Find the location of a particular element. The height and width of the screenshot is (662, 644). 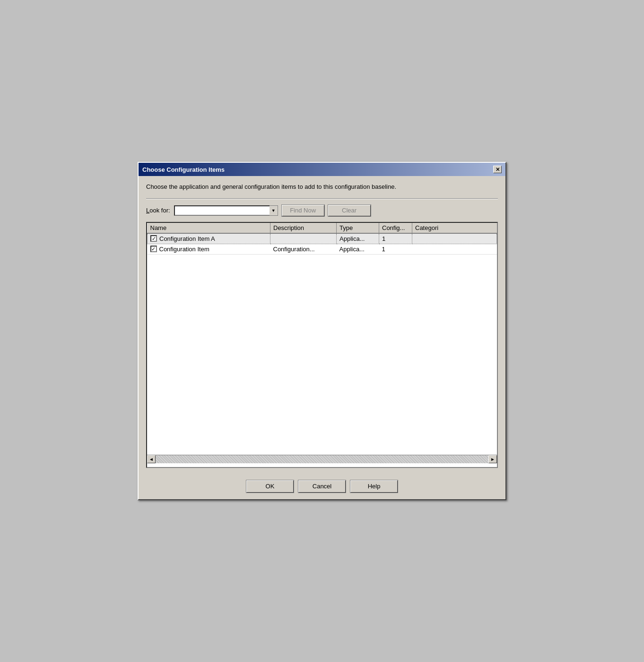

scroll-left-button: ◄ is located at coordinates (151, 459).